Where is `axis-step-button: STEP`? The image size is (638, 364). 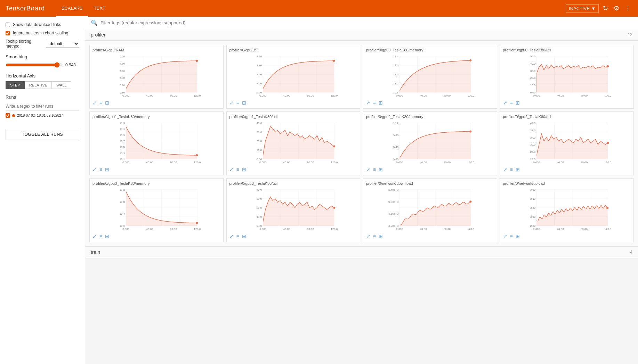 axis-step-button: STEP is located at coordinates (15, 85).